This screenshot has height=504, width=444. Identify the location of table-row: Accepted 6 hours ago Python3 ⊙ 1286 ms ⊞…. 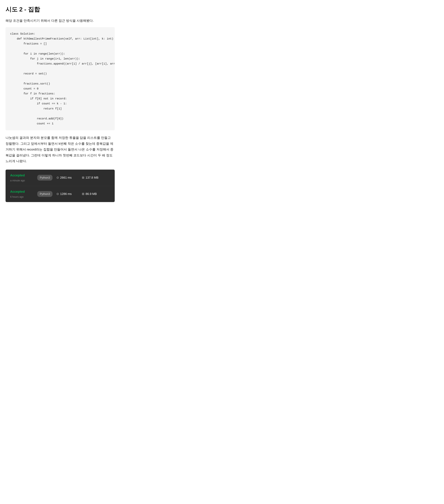
(60, 194).